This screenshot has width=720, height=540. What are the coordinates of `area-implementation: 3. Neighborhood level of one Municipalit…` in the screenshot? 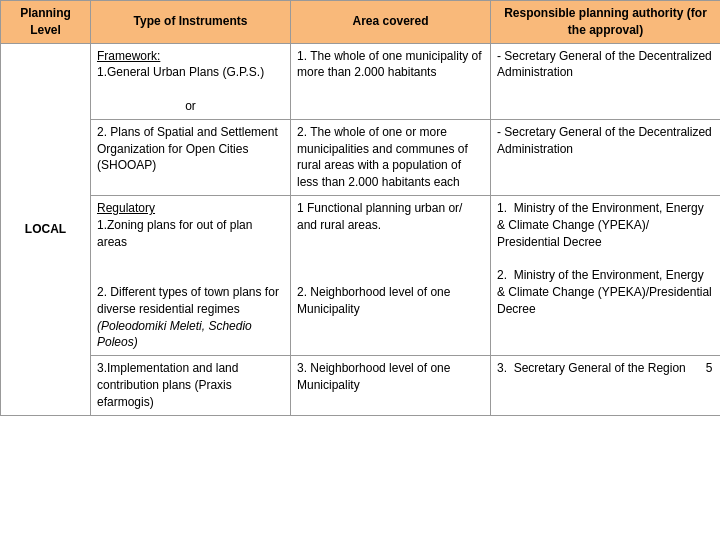 It's located at (391, 386).